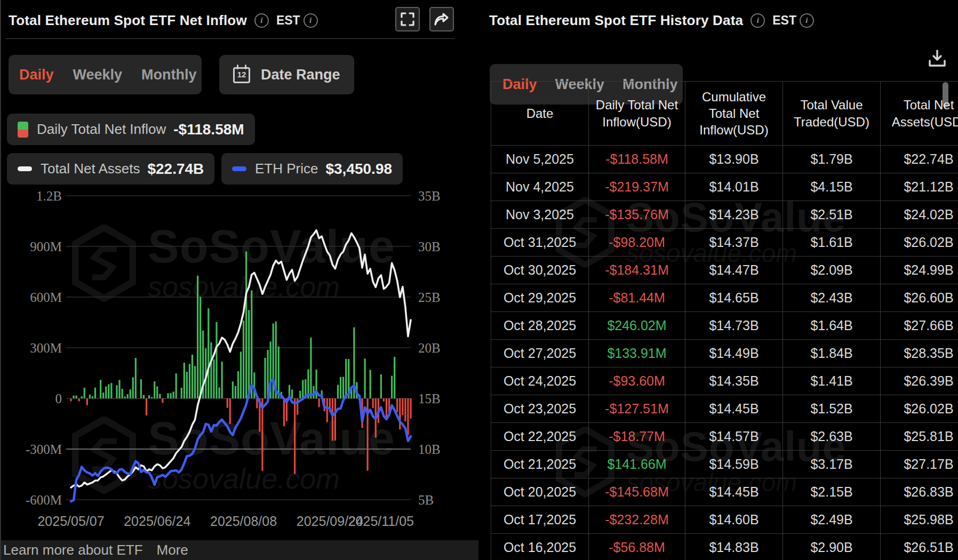  I want to click on download-button, so click(937, 59).